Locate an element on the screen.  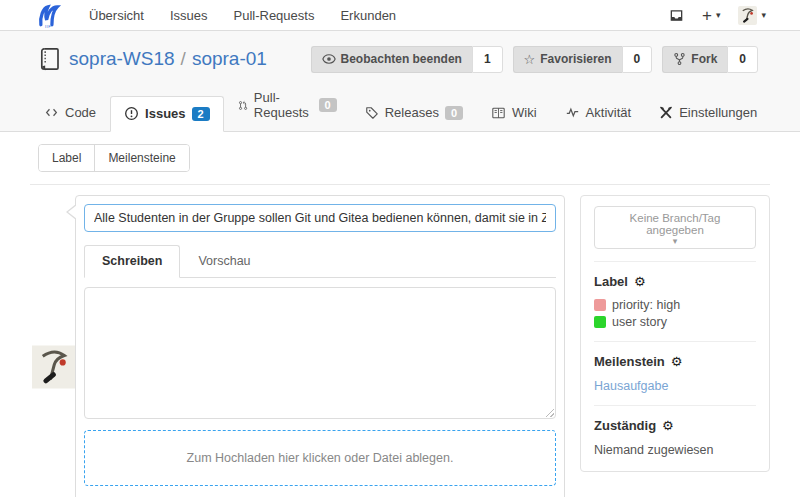
notifications-button is located at coordinates (676, 16).